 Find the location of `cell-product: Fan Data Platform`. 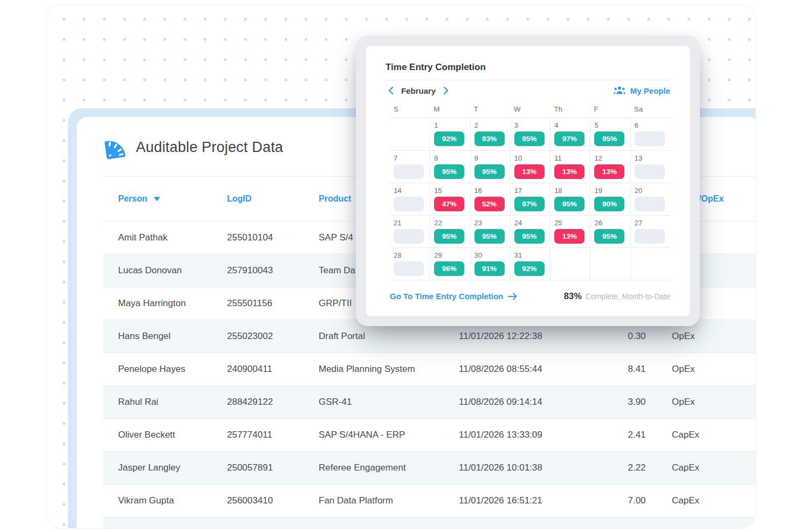

cell-product: Fan Data Platform is located at coordinates (389, 501).